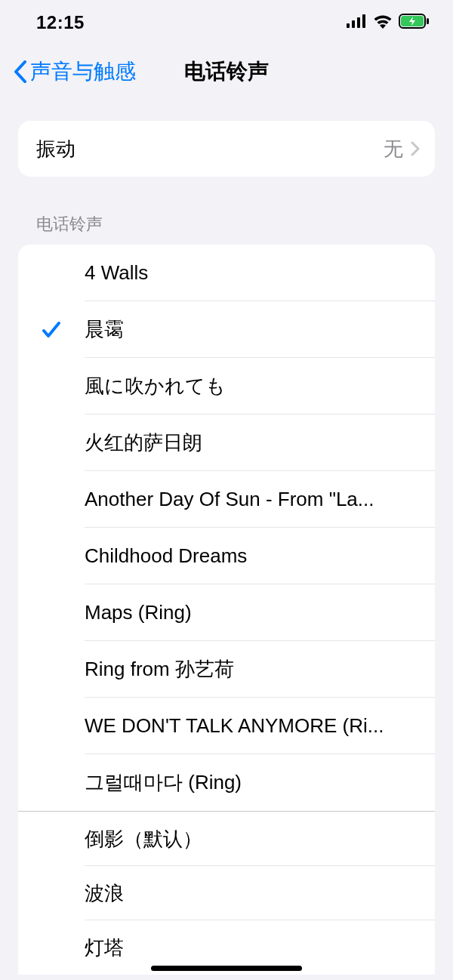  Describe the element at coordinates (226, 669) in the screenshot. I see `ringtone-item: Ring from 孙艺荷` at that location.